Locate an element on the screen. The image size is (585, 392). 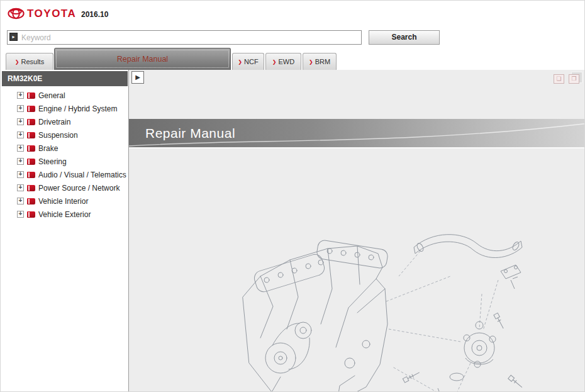
tree-item-vehicle-exterior: + Vehicle Exterior is located at coordinates (64, 214).